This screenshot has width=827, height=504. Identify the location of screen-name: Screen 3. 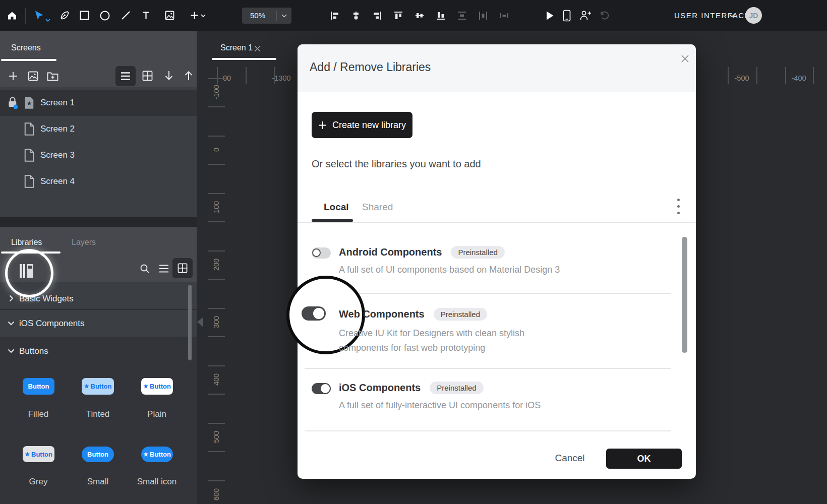
(57, 155).